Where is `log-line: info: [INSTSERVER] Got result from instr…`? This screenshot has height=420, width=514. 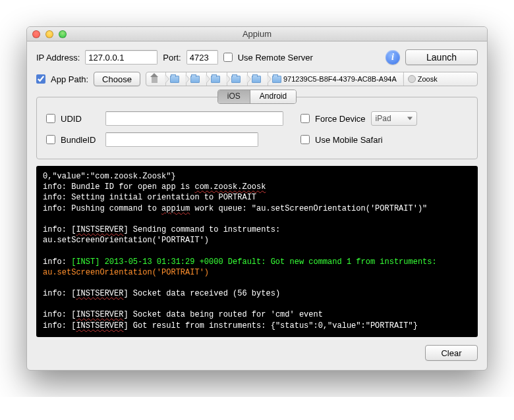
log-line: info: [INSTSERVER] Got result from instr… is located at coordinates (257, 326).